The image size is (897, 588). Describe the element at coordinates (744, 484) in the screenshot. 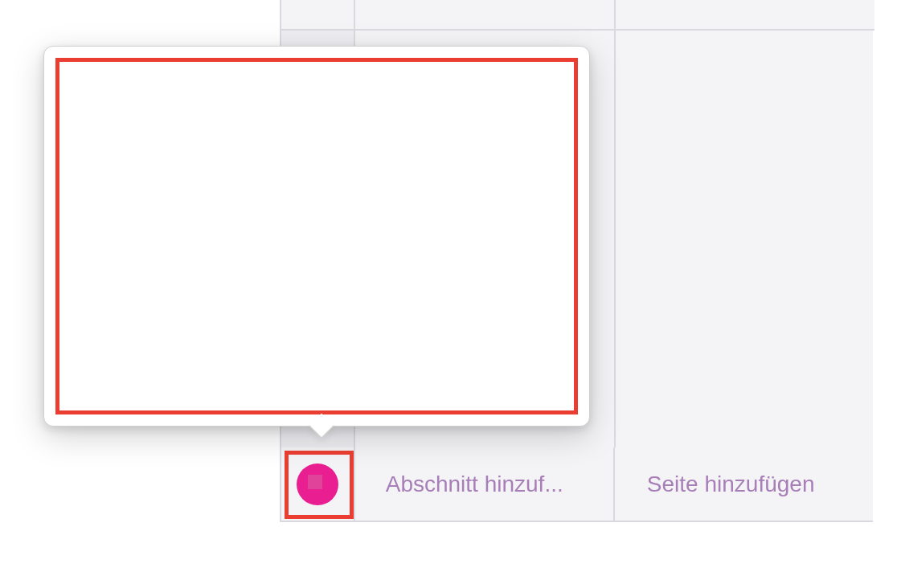

I see `add-page-button: Seite hinzufügen` at that location.